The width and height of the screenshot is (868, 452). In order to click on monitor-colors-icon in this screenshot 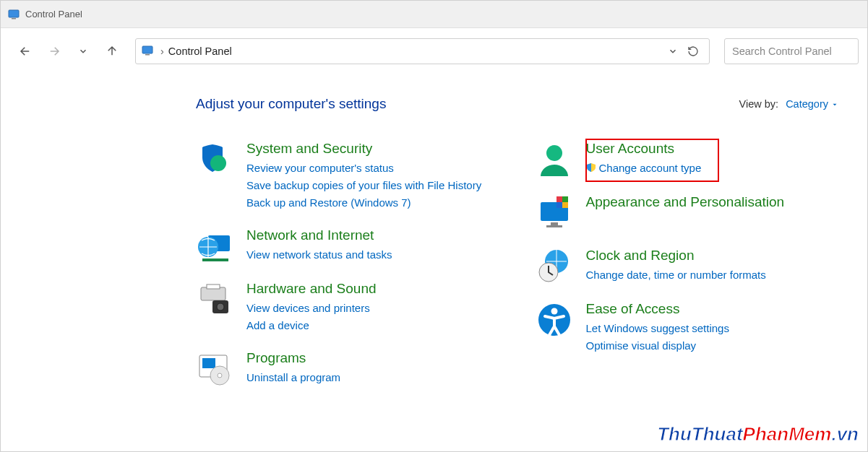, I will do `click(554, 213)`.